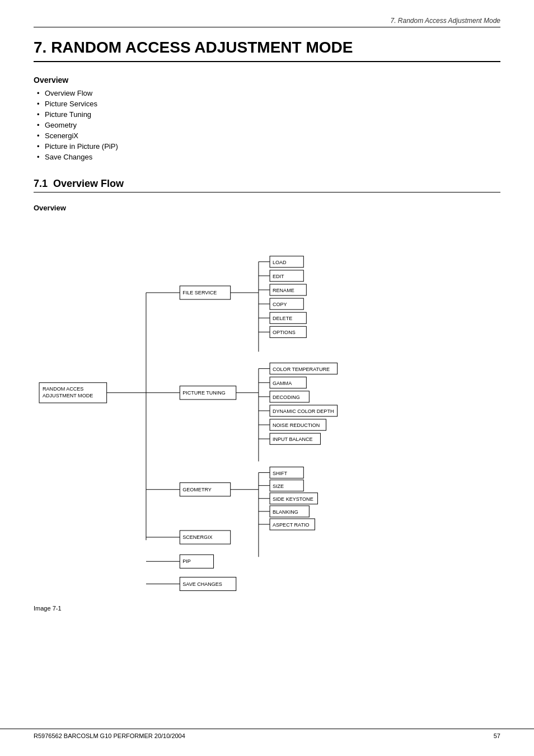  I want to click on gamma-label: GAMMA, so click(282, 383).